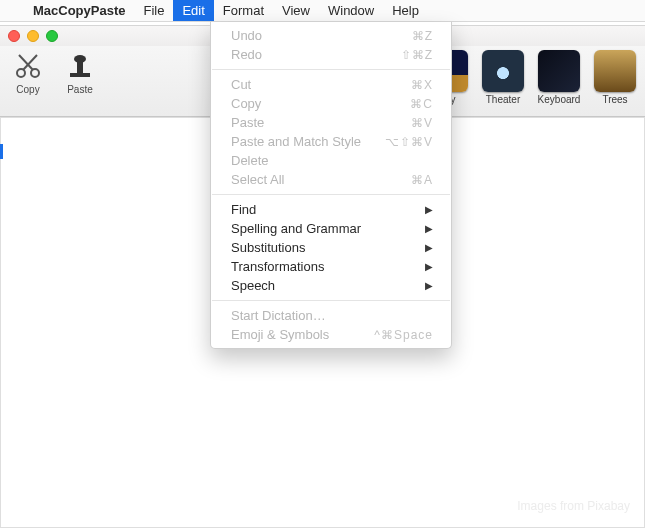 The width and height of the screenshot is (645, 528). Describe the element at coordinates (154, 10) in the screenshot. I see `menu-file: File` at that location.